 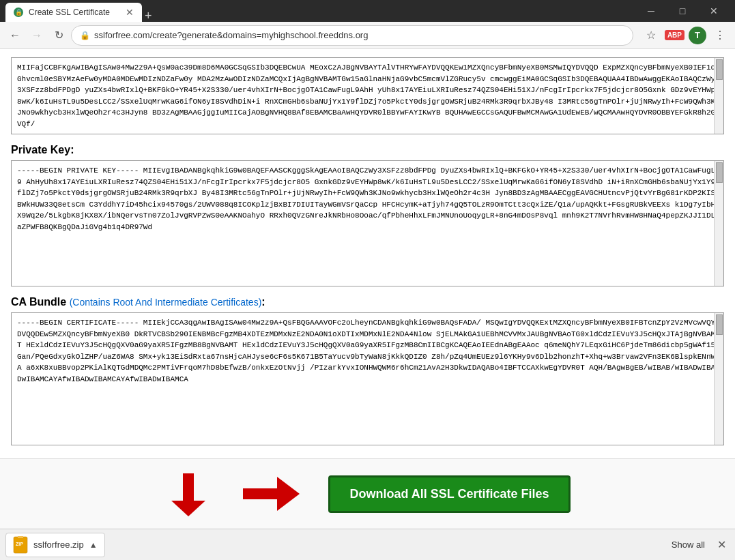 I want to click on tab-close-button: ✕, so click(x=130, y=12).